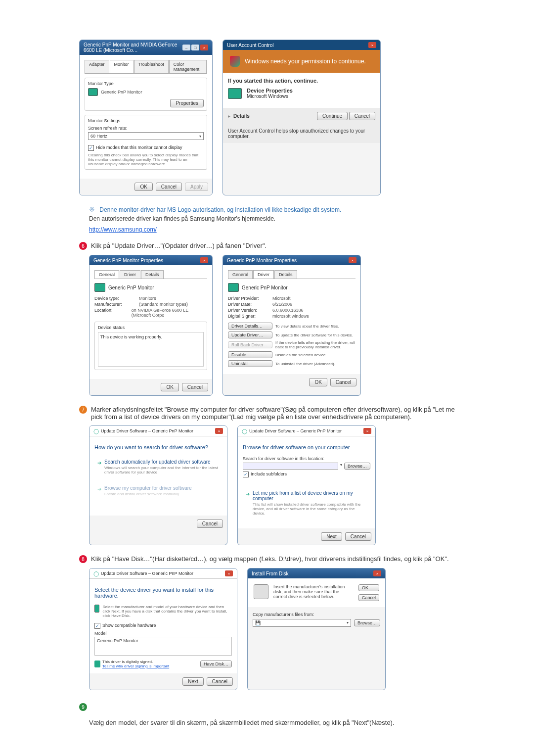 The width and height of the screenshot is (534, 756). I want to click on tab-adapter: Adapter, so click(97, 66).